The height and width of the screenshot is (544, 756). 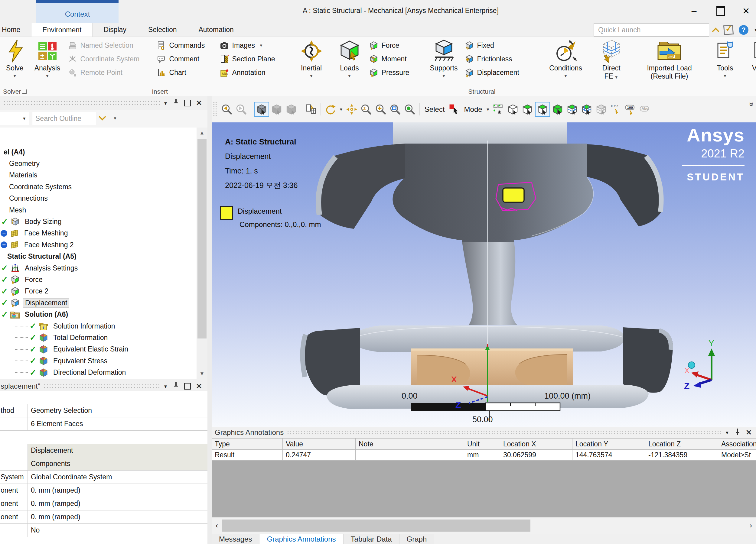 What do you see at coordinates (98, 187) in the screenshot?
I see `tree-item-coordinate-systems: Coordinate Systems` at bounding box center [98, 187].